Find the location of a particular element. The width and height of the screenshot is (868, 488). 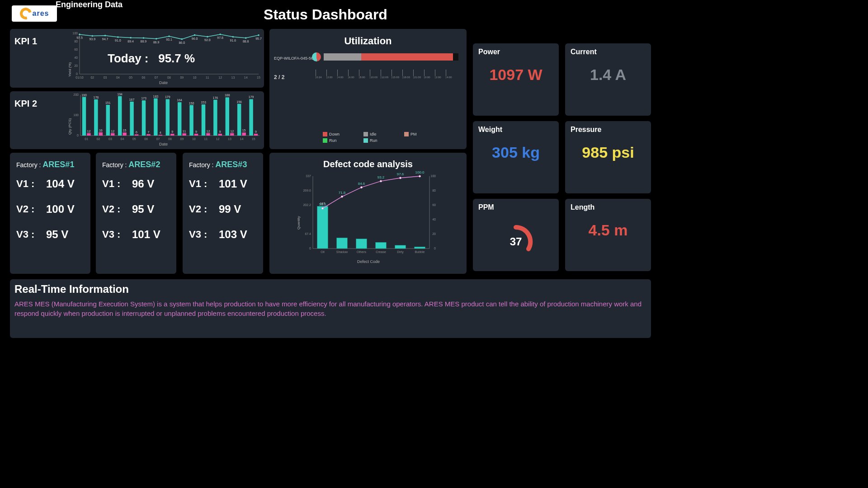

utilization-count: 2 / 2 is located at coordinates (279, 77).